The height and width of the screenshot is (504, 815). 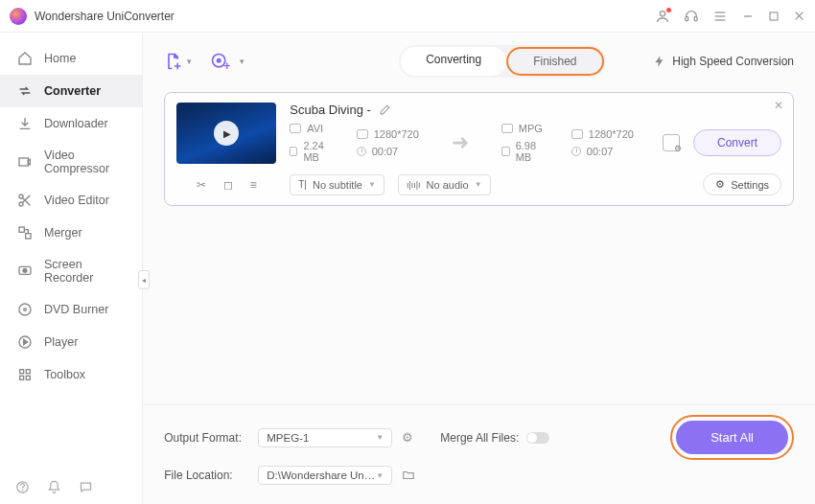 What do you see at coordinates (201, 185) in the screenshot?
I see `cut-icon: ✂` at bounding box center [201, 185].